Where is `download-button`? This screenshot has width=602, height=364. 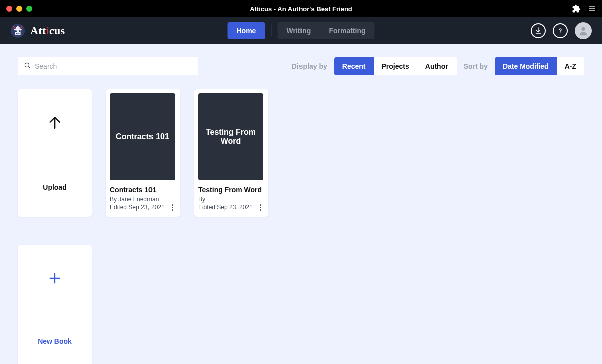 download-button is located at coordinates (538, 31).